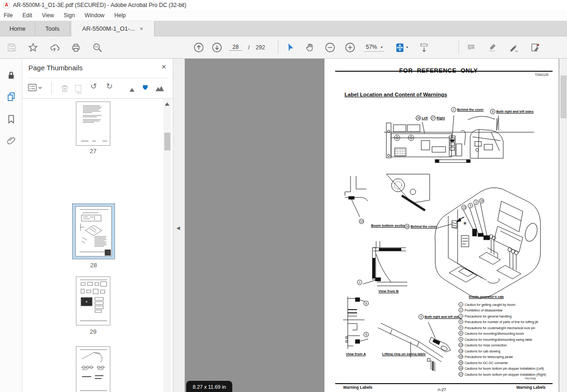  I want to click on callout-13: 13, so click(464, 208).